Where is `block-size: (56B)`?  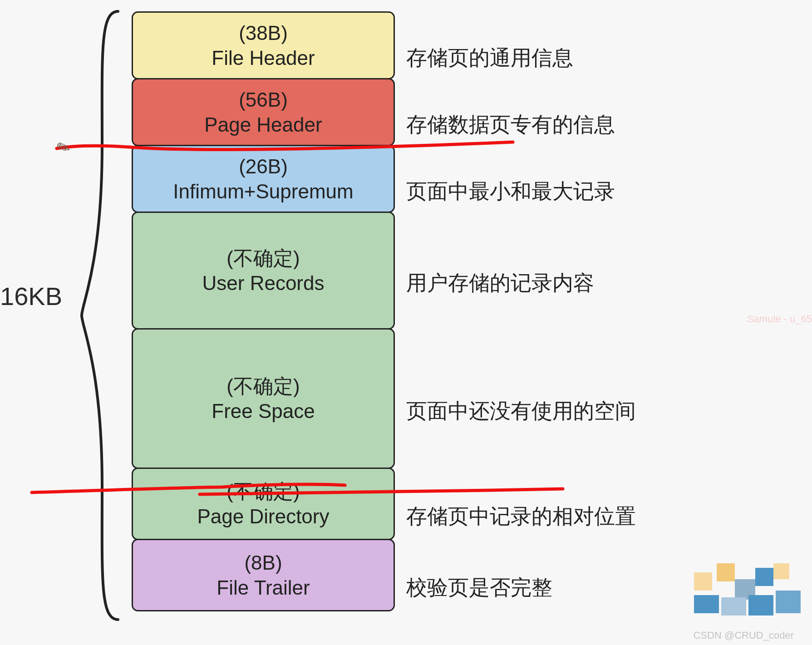
block-size: (56B) is located at coordinates (263, 100).